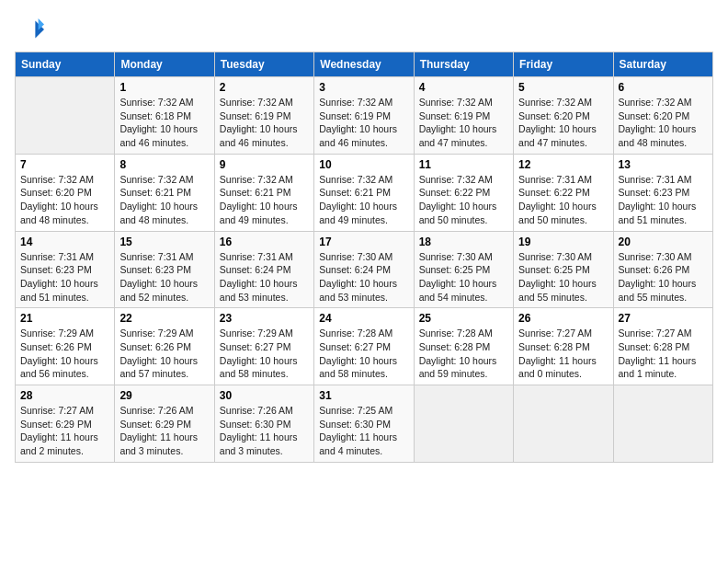 This screenshot has height=563, width=728. What do you see at coordinates (164, 87) in the screenshot?
I see `day-number: 1` at bounding box center [164, 87].